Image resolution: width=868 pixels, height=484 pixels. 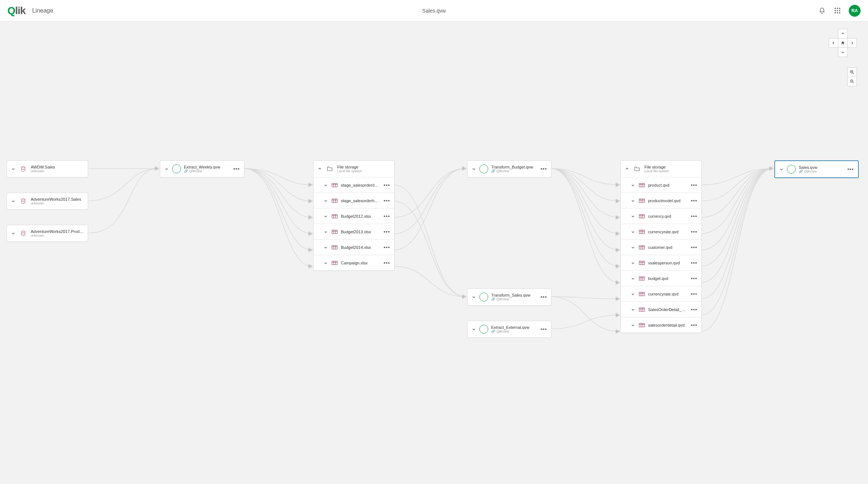 I want to click on file-row: Budget2013.xlsx•••, so click(x=354, y=231).